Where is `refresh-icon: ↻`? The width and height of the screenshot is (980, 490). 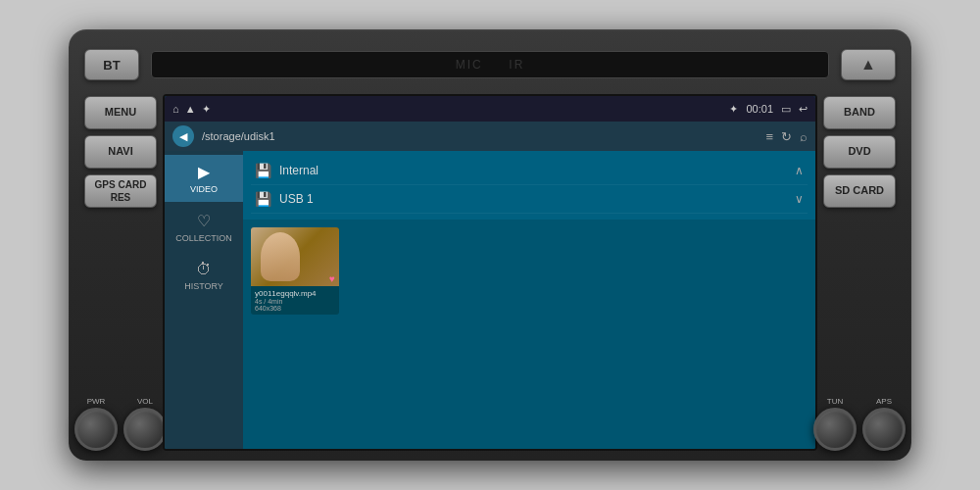 refresh-icon: ↻ is located at coordinates (786, 137).